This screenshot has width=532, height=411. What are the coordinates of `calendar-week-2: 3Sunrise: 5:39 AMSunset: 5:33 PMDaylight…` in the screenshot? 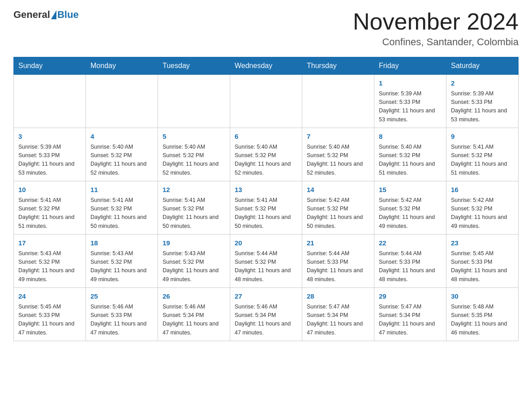 It's located at (266, 155).